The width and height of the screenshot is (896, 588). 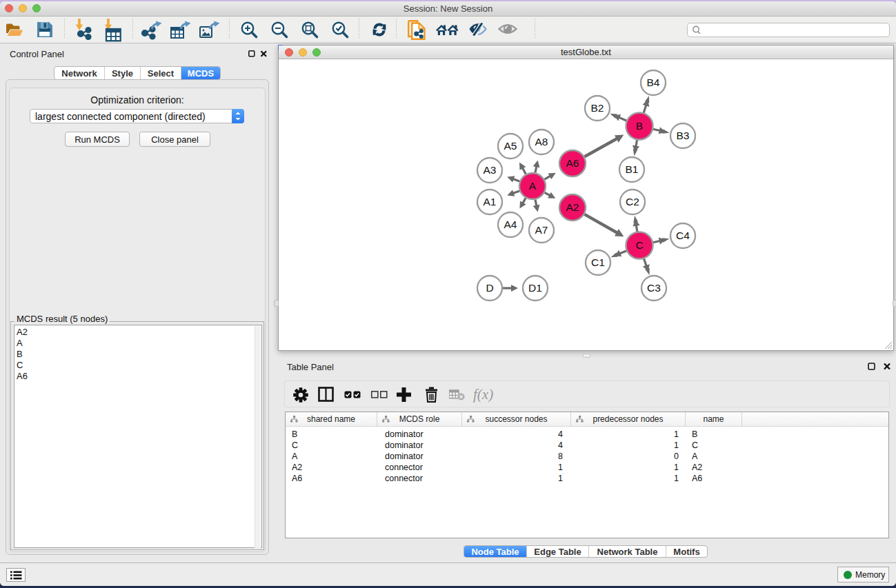 I want to click on svg-text: D1, so click(x=535, y=288).